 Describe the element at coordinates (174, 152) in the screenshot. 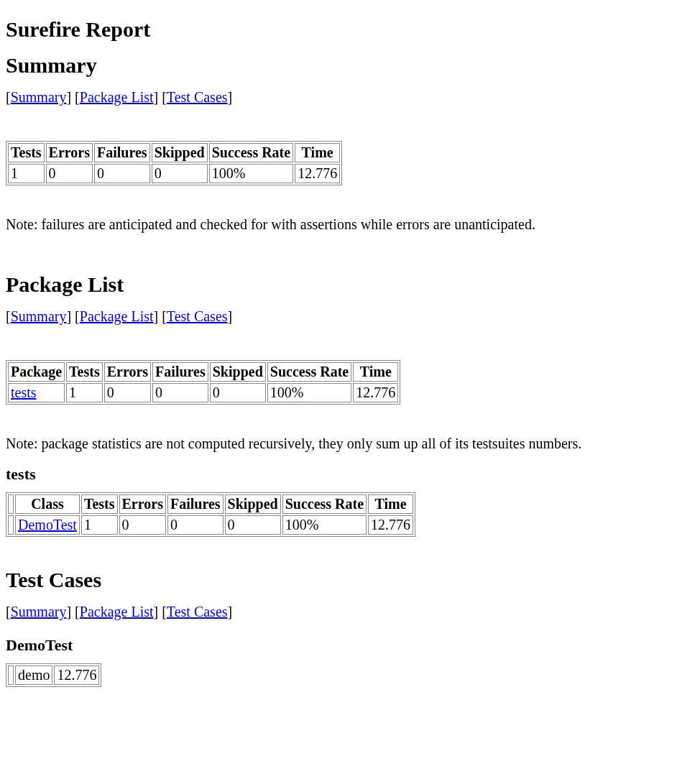

I see `table-header-row: Tests Errors Failures Skipped Success Ra…` at that location.